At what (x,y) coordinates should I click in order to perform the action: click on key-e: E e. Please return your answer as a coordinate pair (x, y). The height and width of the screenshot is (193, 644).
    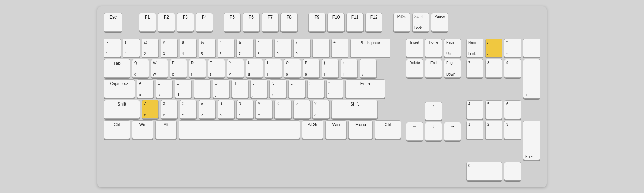
    Looking at the image, I should click on (179, 68).